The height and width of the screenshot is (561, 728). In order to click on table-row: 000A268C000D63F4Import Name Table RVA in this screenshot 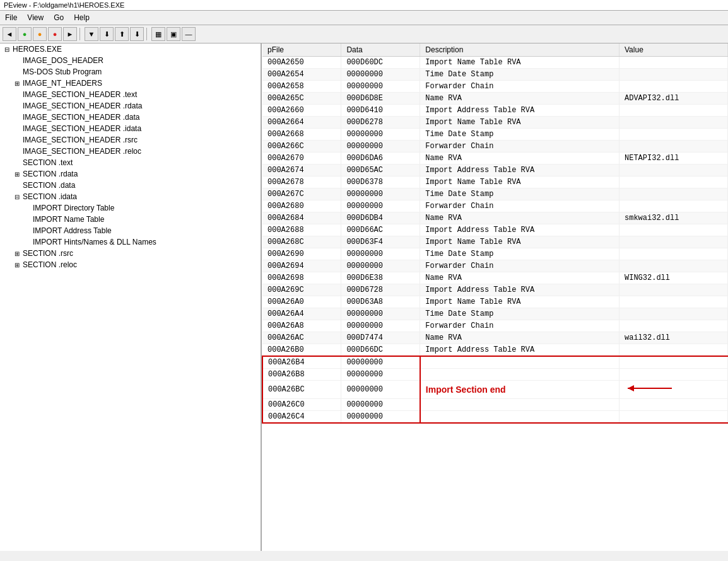, I will do `click(495, 242)`.